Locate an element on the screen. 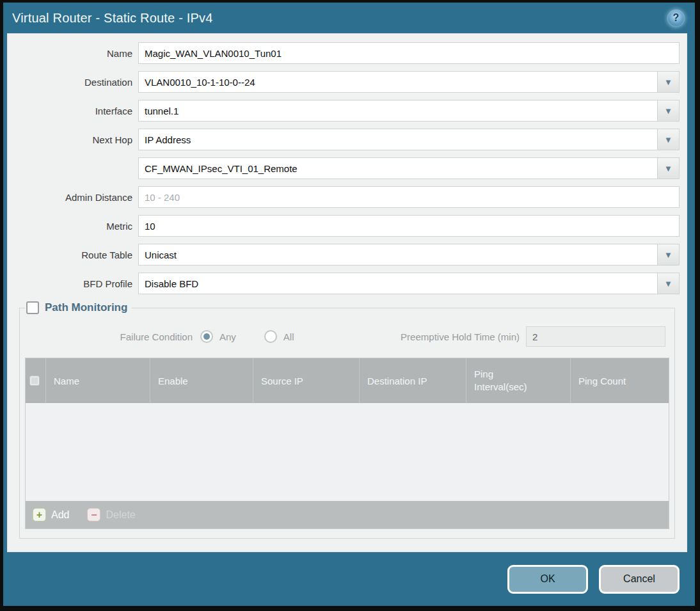 The width and height of the screenshot is (700, 611). bfd-profile-row: BFD Profile ▼ is located at coordinates (344, 283).